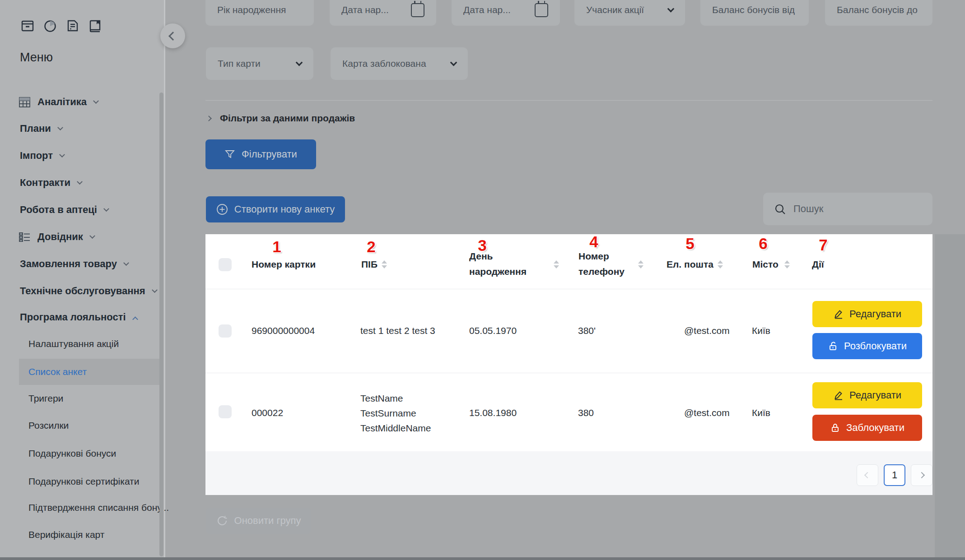 Image resolution: width=965 pixels, height=560 pixels. Describe the element at coordinates (601, 264) in the screenshot. I see `column-header-phone: Номертелефону` at that location.